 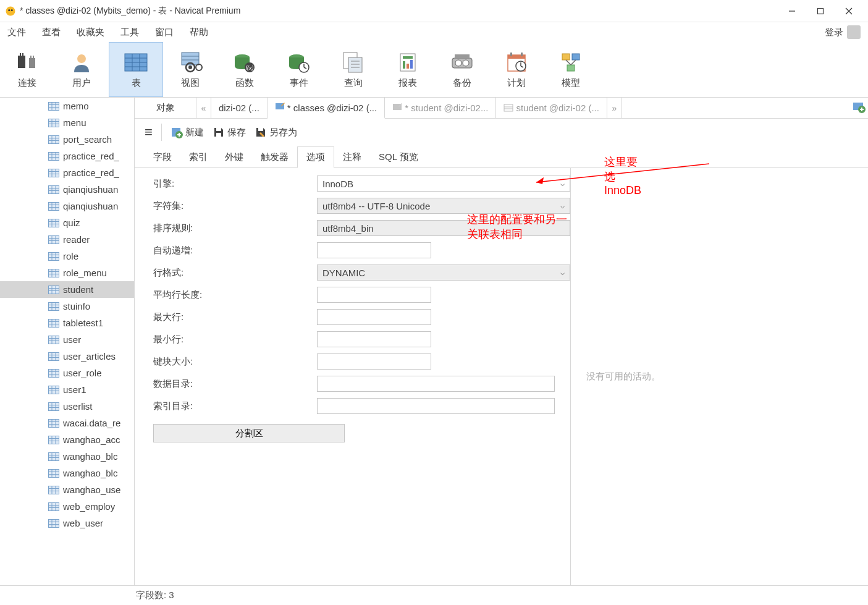 I want to click on sidebar-item: reader, so click(x=67, y=240).